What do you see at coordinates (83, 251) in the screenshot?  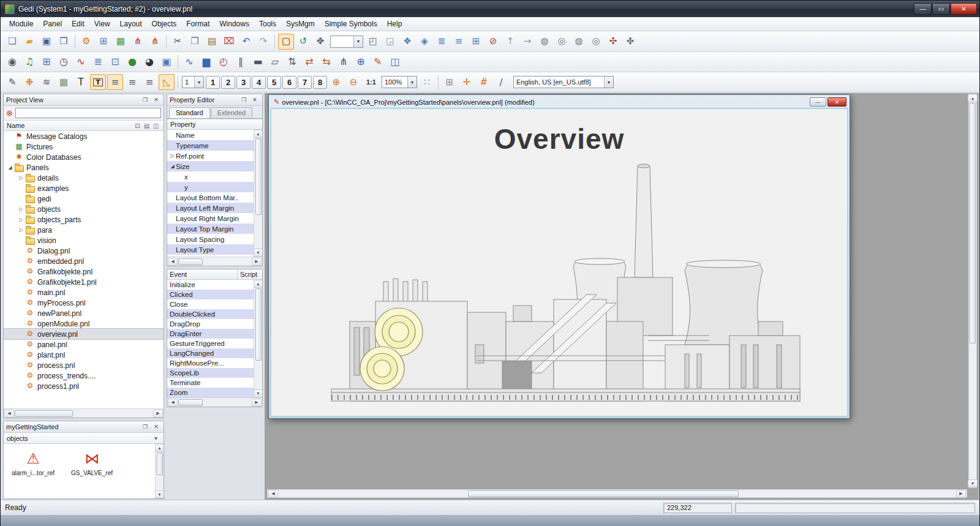 I see `tree-item-dialog-pnl: ⚙Dialog.pnl` at bounding box center [83, 251].